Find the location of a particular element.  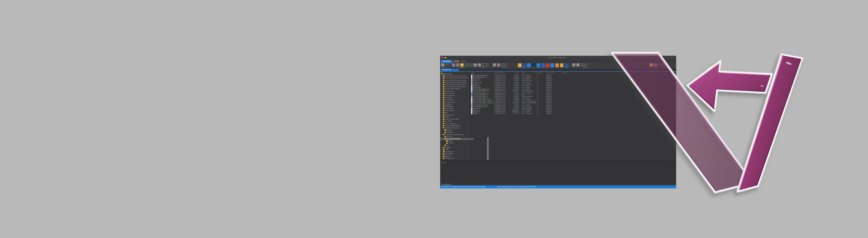

command-accent: Accent is located at coordinates (662, 65).